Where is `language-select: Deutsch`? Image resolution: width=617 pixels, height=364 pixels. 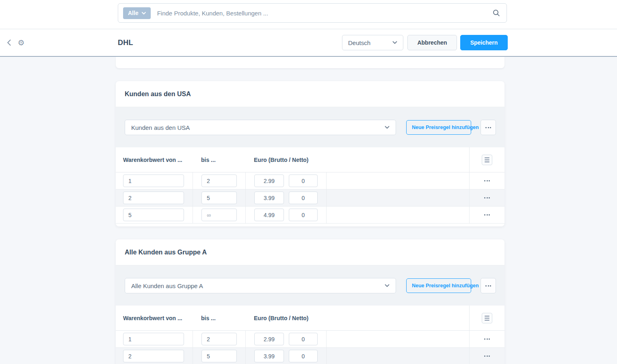
language-select: Deutsch is located at coordinates (373, 43).